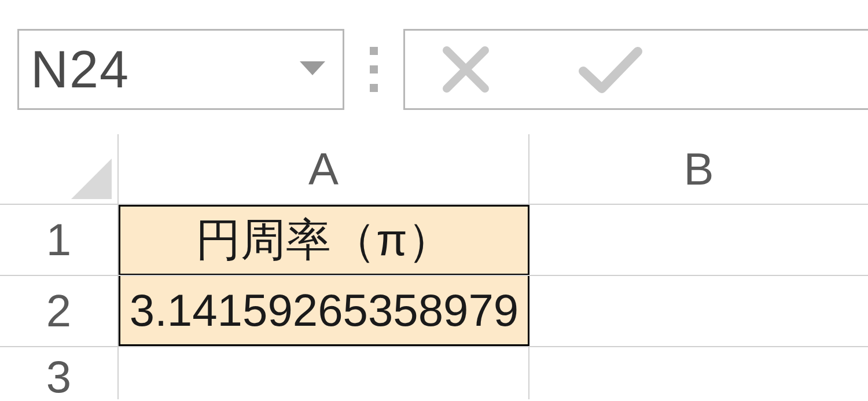 This screenshot has height=401, width=868. Describe the element at coordinates (324, 240) in the screenshot. I see `cell-A1: 円周率（π）` at that location.